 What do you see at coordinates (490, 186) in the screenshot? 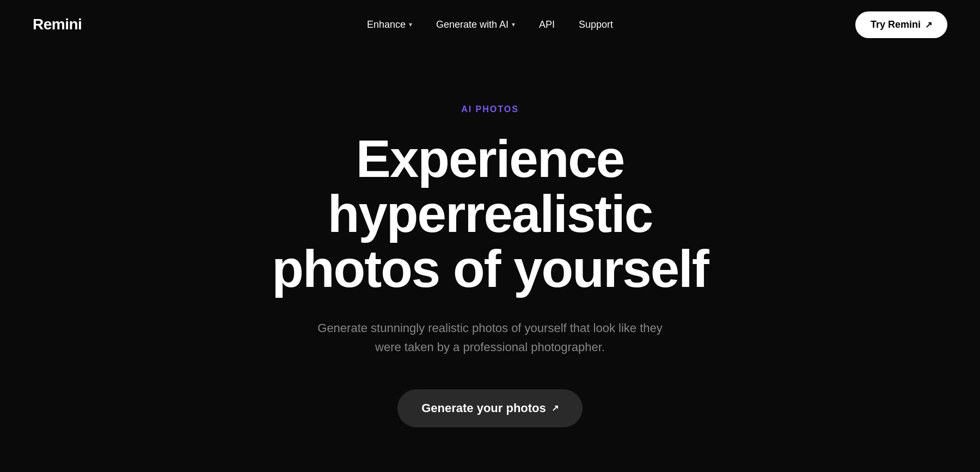
I see `hero-title-line1: Experience hyperrealistic` at bounding box center [490, 186].